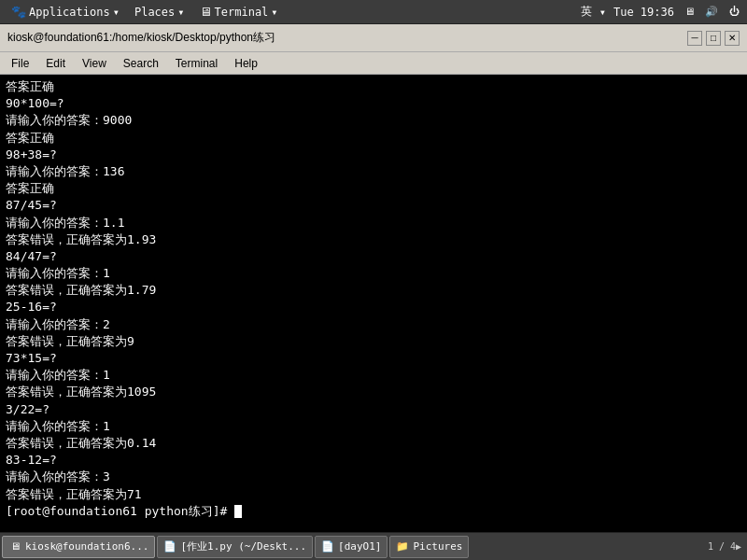 Image resolution: width=747 pixels, height=560 pixels. I want to click on terminal-cursor, so click(238, 511).